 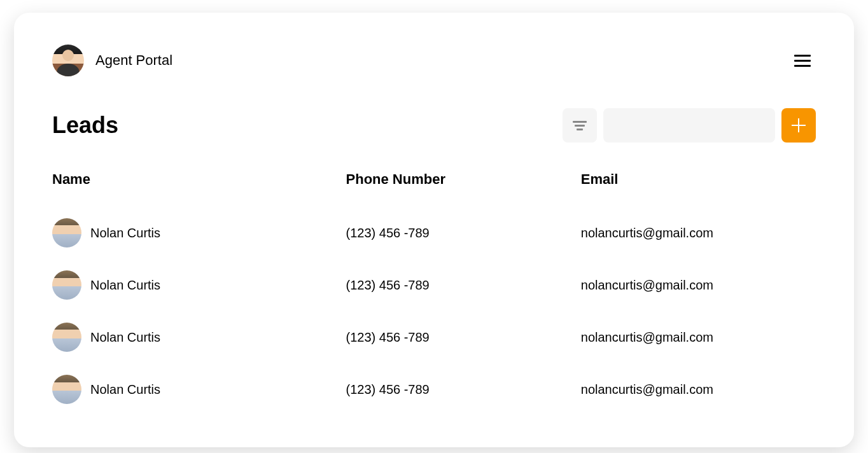 What do you see at coordinates (134, 60) in the screenshot?
I see `app-title: Agent Portal` at bounding box center [134, 60].